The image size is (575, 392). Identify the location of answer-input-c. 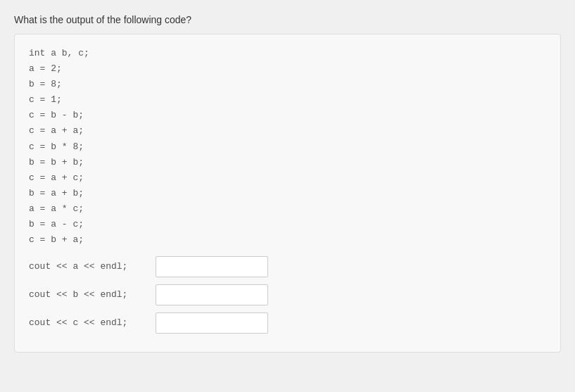
(212, 323).